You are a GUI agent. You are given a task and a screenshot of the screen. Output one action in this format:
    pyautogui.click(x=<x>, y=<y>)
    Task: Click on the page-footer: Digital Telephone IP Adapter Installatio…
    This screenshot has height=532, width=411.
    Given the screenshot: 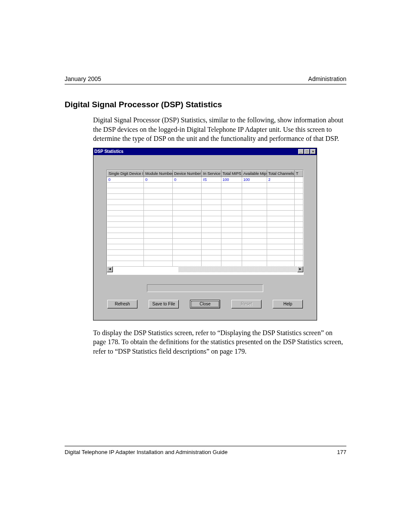 What is the action you would take?
    pyautogui.click(x=206, y=451)
    